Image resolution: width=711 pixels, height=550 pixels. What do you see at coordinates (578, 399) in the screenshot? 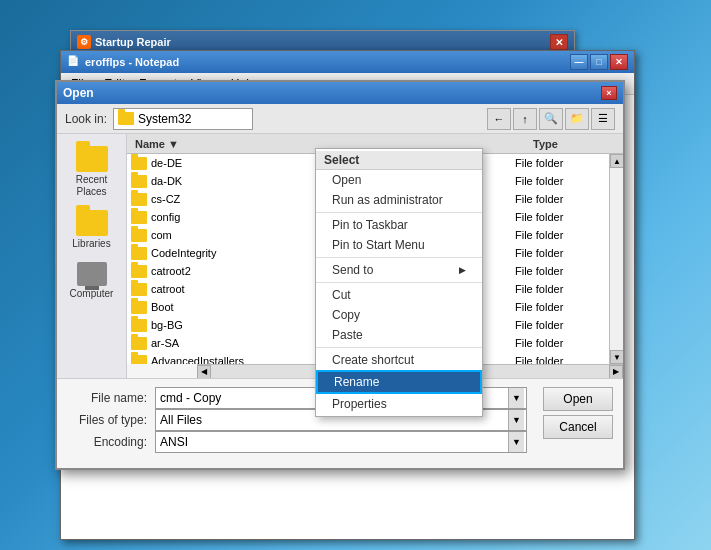
I see `open-button: Open` at bounding box center [578, 399].